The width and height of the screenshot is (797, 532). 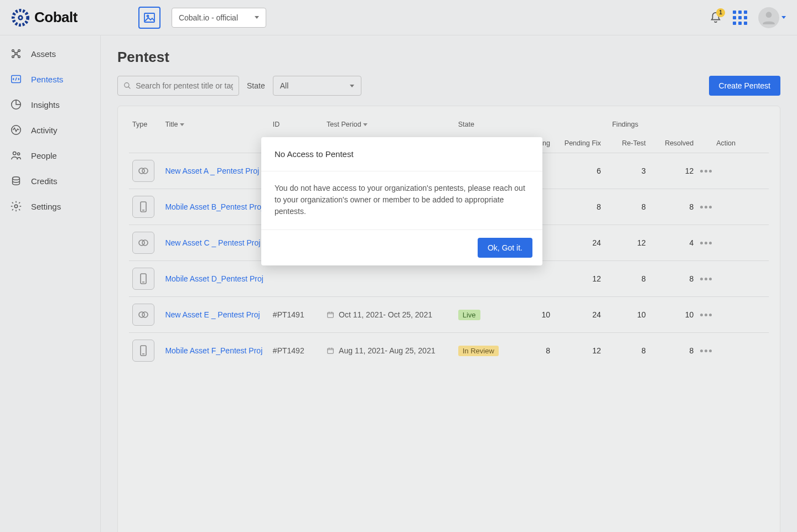 I want to click on col-triaging, so click(x=531, y=124).